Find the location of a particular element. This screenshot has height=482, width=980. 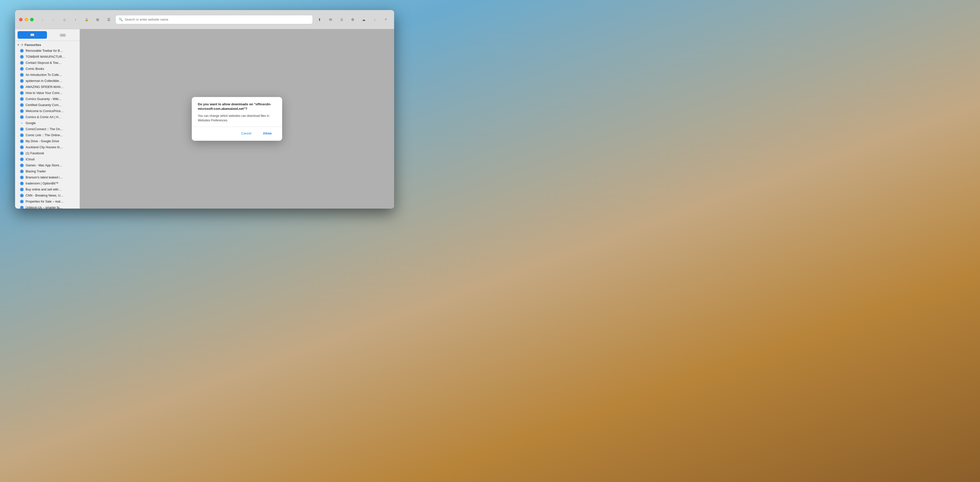

home-button: ⌂ is located at coordinates (65, 20).